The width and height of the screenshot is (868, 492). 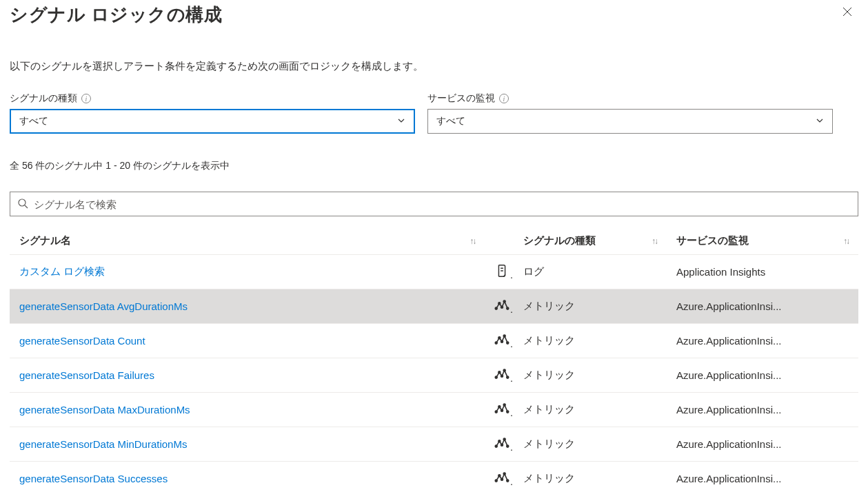 I want to click on log-icon, so click(x=499, y=272).